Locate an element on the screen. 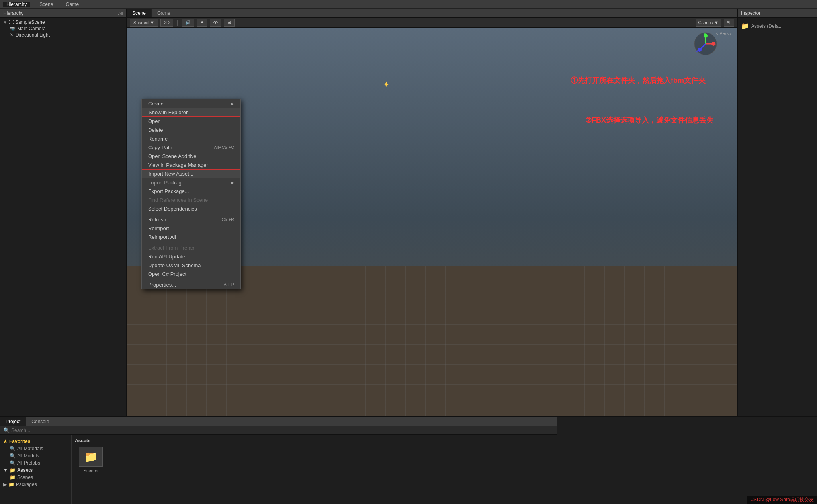 This screenshot has height=504, width=817. menu-extract-from-prefab: Extract From Prefab is located at coordinates (191, 248).